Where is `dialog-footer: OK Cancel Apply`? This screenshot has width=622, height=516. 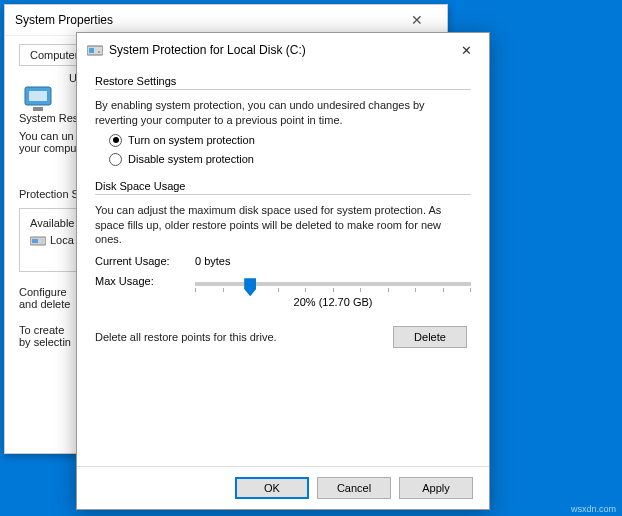 dialog-footer: OK Cancel Apply is located at coordinates (283, 488).